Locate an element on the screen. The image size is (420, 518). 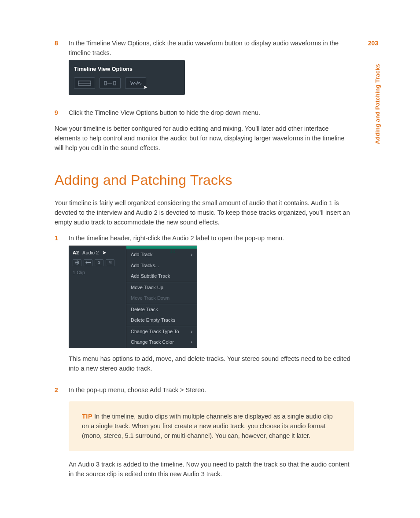
link-icon: ⟷ is located at coordinates (88, 263).